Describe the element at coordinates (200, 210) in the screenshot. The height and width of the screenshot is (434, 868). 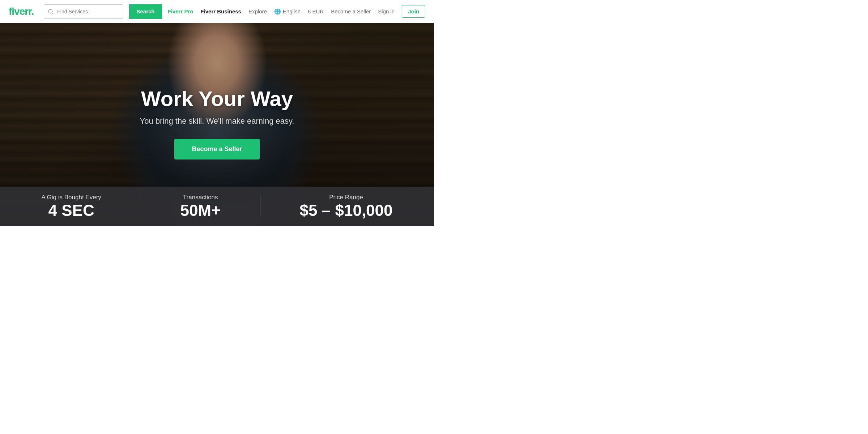
I see `stat-value-1: 50M+` at that location.